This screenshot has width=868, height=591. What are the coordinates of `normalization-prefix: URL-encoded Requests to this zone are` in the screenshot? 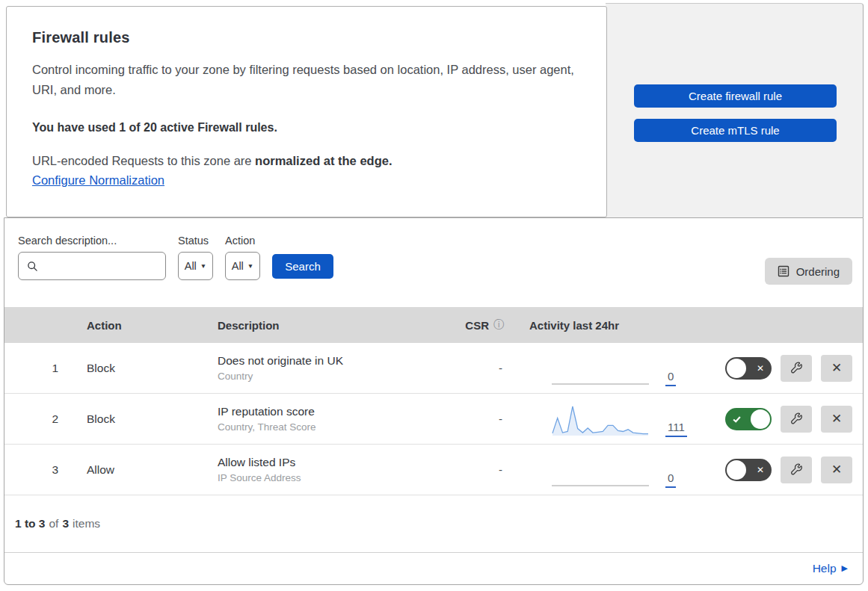 It's located at (142, 161).